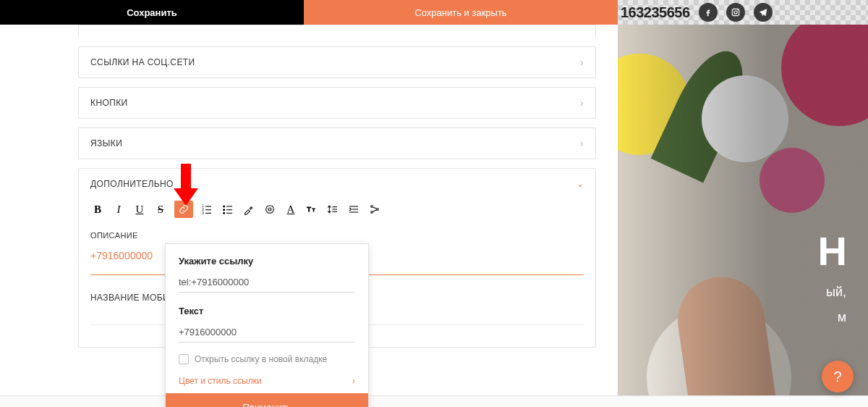  What do you see at coordinates (337, 103) in the screenshot?
I see `accordion-buttons: КНОПКИ ›` at bounding box center [337, 103].